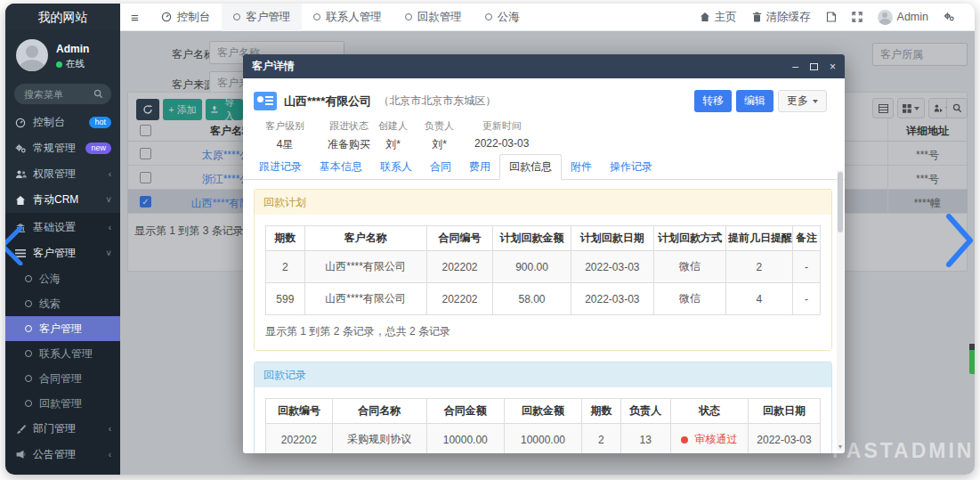 Image resolution: width=980 pixels, height=480 pixels. What do you see at coordinates (98, 148) in the screenshot?
I see `new-badge: new` at bounding box center [98, 148].